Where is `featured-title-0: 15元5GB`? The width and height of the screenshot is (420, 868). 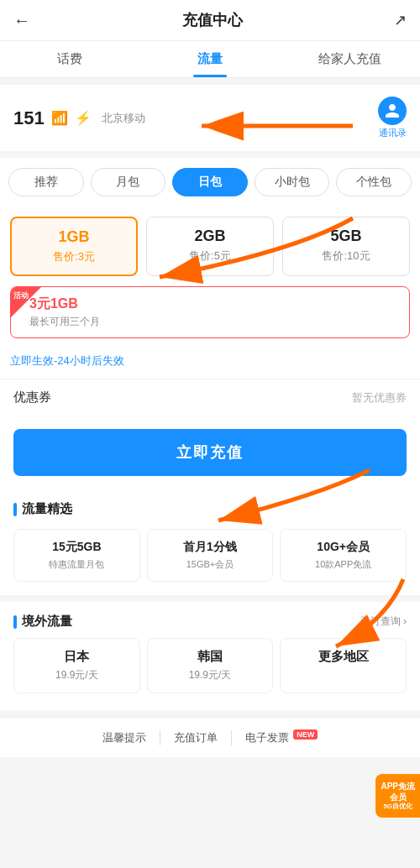 featured-title-0: 15元5GB is located at coordinates (77, 547).